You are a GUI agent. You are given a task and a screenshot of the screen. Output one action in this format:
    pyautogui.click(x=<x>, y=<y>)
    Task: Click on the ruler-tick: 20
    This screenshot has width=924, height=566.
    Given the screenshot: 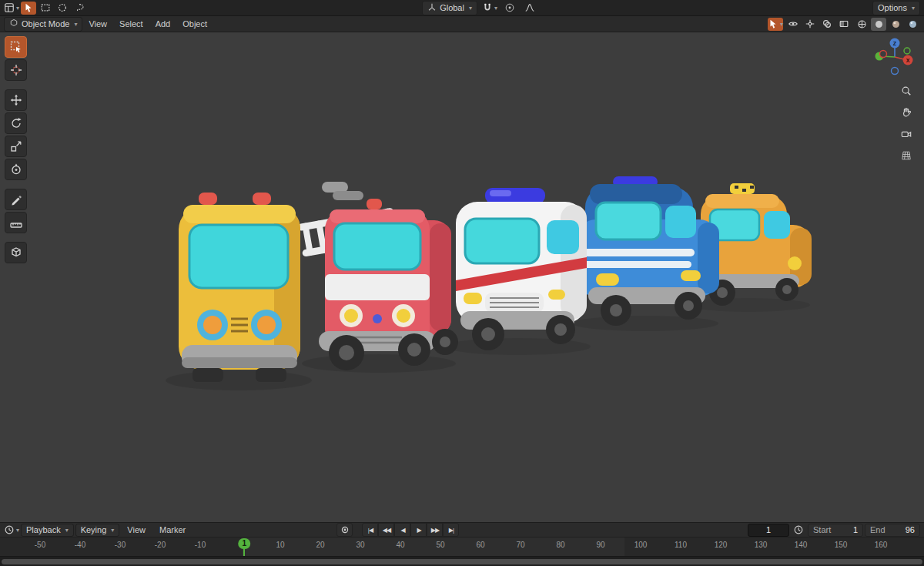 What is the action you would take?
    pyautogui.click(x=320, y=545)
    